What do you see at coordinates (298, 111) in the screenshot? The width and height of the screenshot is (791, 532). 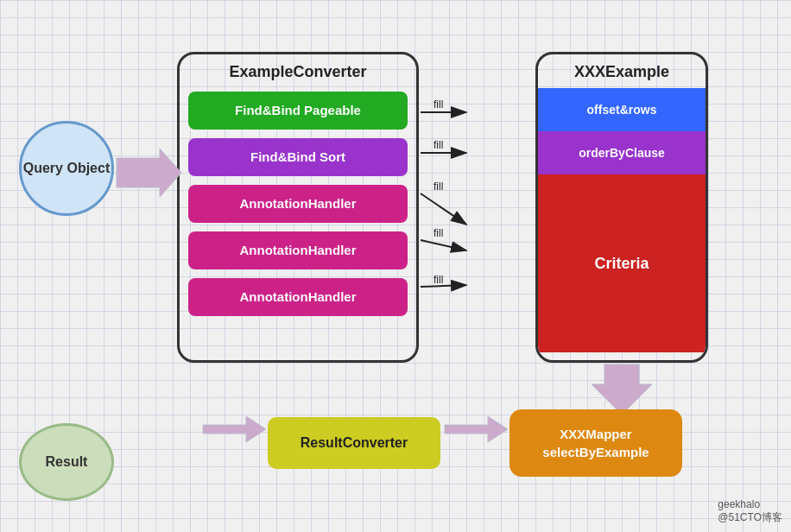 I see `find-bind-pageable-btn: Find&Bind Pageable` at bounding box center [298, 111].